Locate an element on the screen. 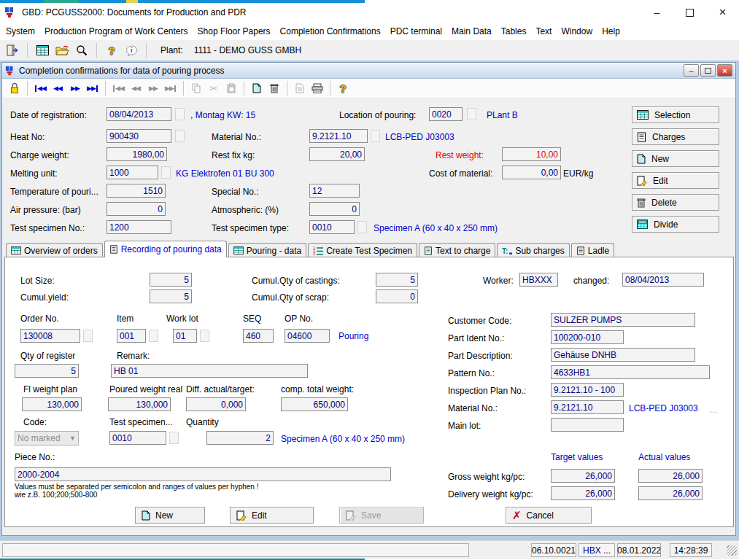 The width and height of the screenshot is (739, 560). test-specimen-field: 0010 is located at coordinates (138, 438).